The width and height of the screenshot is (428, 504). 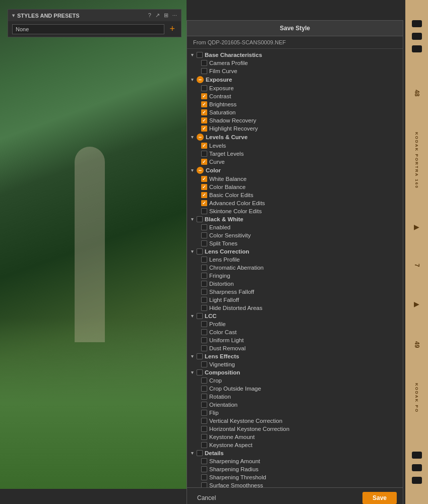 What do you see at coordinates (200, 356) in the screenshot?
I see `section-checkbox-lens-effects` at bounding box center [200, 356].